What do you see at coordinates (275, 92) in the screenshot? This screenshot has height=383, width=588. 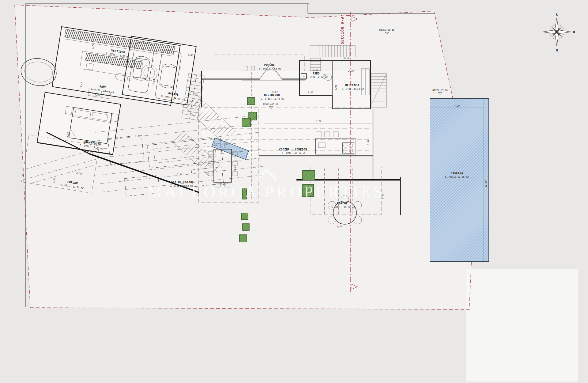 I see `dim-267: 2,67` at bounding box center [275, 92].